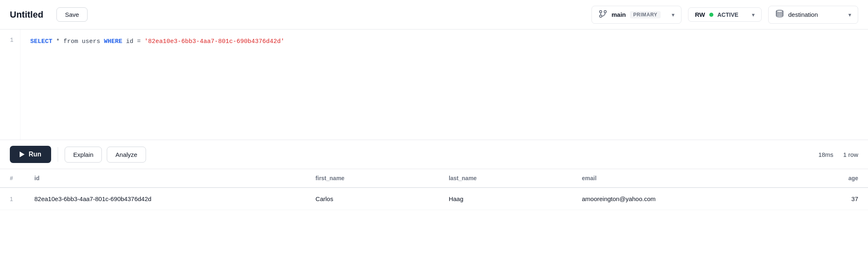 Image resolution: width=868 pixels, height=258 pixels. Describe the element at coordinates (58, 154) in the screenshot. I see `action-divider` at that location.